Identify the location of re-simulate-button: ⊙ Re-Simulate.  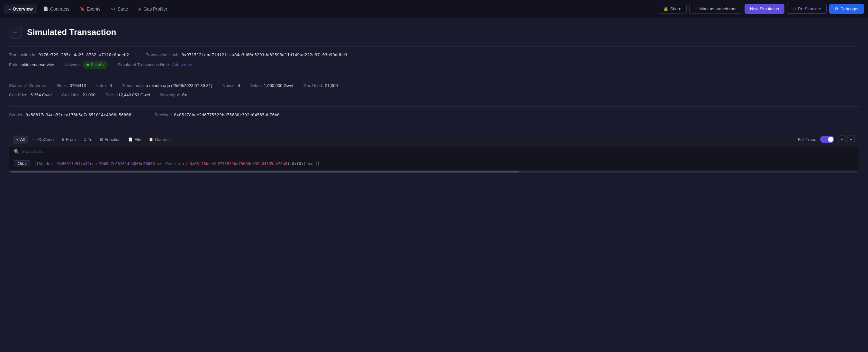
(807, 9).